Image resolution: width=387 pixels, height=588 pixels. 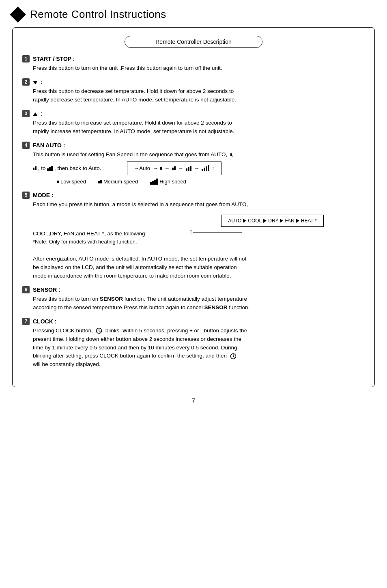 I want to click on section-6: 6 SENSOR : Press this button to turn on …, so click(x=194, y=299).